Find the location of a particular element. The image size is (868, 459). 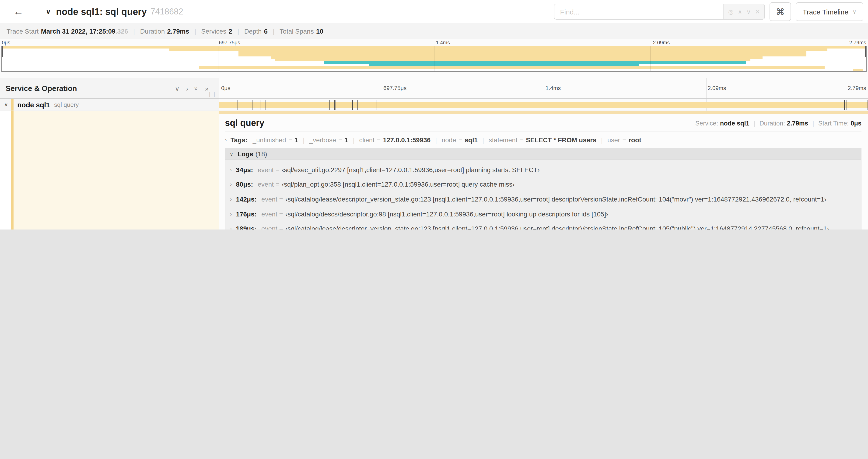

ruler-tick-label: 697.75μs is located at coordinates (395, 88).